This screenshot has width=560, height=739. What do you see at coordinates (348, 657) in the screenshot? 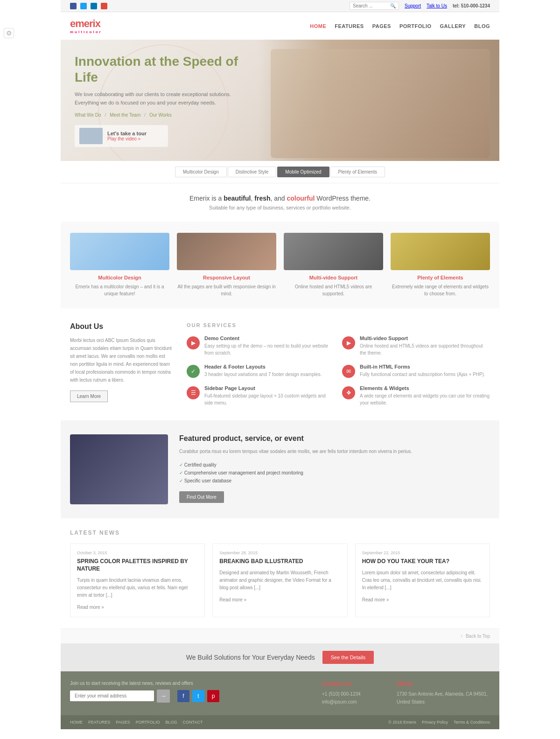
I see `see-details-button: See the Details` at bounding box center [348, 657].